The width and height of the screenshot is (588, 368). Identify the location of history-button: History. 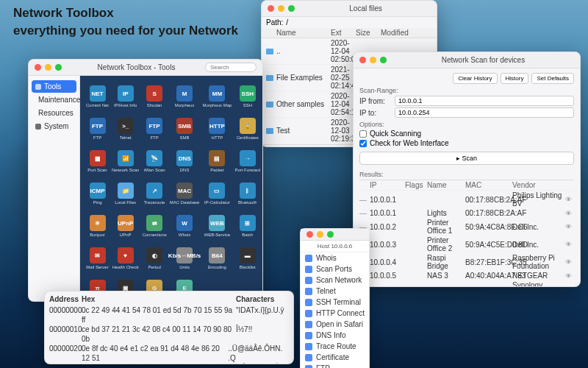
(514, 78).